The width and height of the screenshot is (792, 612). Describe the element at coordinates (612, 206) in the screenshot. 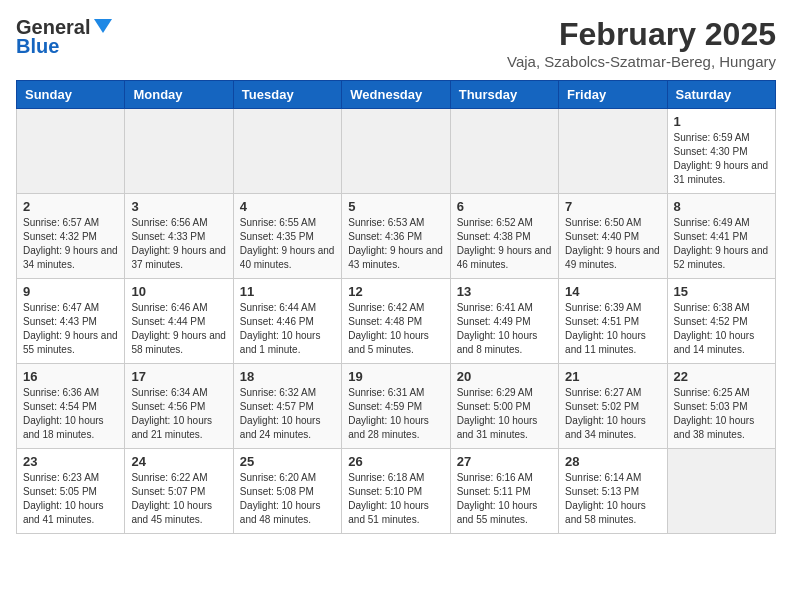

I see `day-number: 7` at that location.